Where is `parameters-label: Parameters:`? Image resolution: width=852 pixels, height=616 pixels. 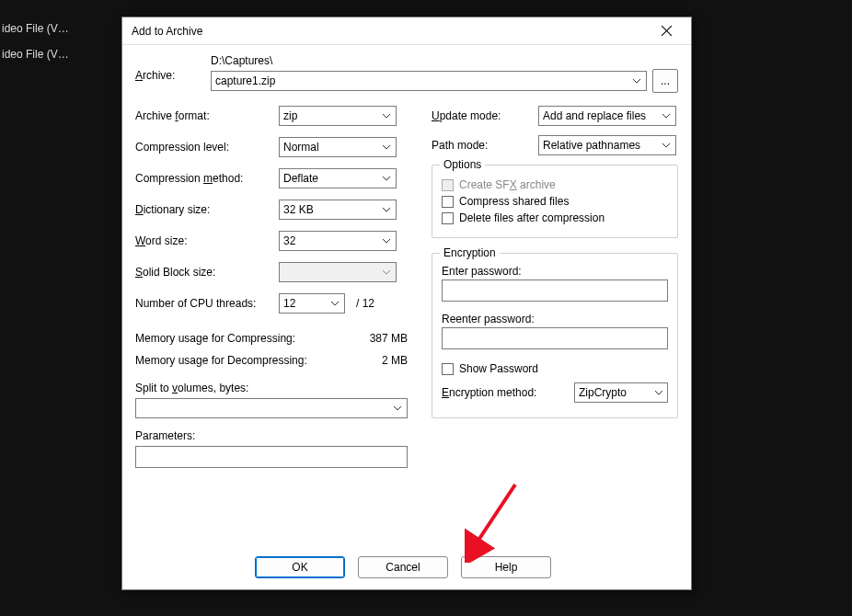 parameters-label: Parameters: is located at coordinates (271, 436).